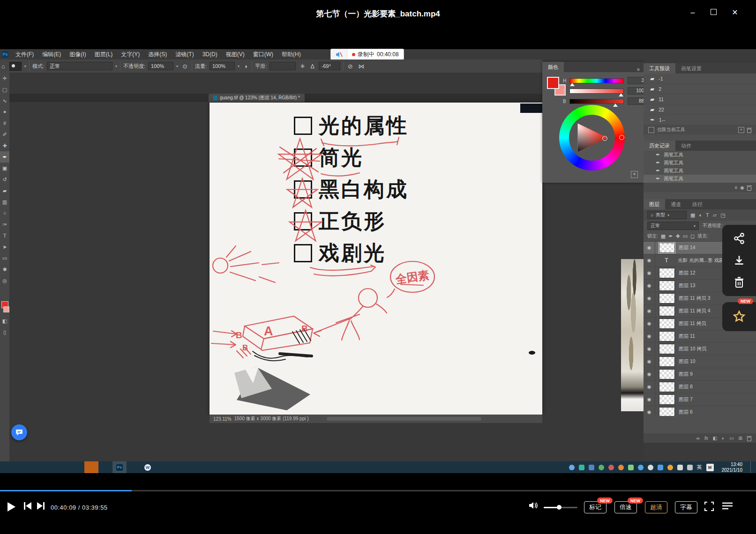 This screenshot has height=534, width=756. What do you see at coordinates (698, 438) in the screenshot?
I see `link-layers-icon: ∞` at bounding box center [698, 438].